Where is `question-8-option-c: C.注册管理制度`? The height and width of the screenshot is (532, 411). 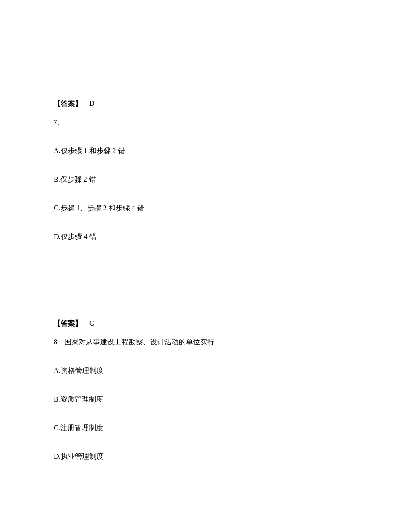 question-8-option-c: C.注册管理制度 is located at coordinates (206, 428).